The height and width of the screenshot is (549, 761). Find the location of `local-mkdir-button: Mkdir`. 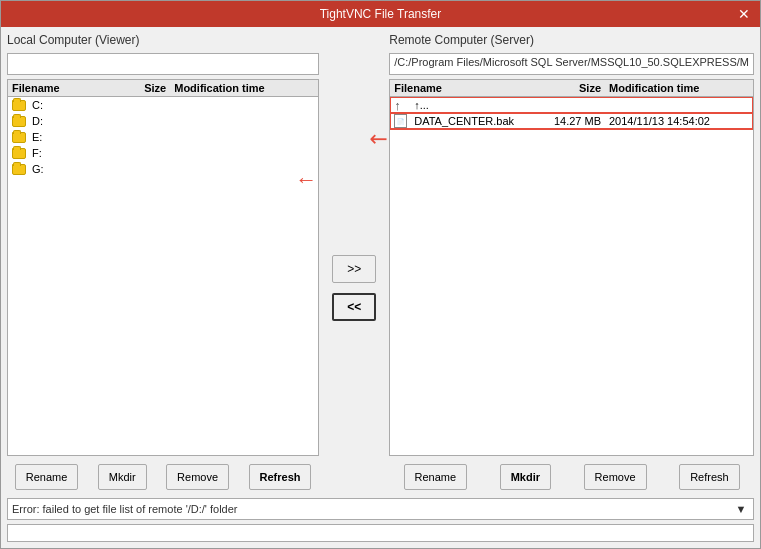

local-mkdir-button: Mkdir is located at coordinates (122, 477).